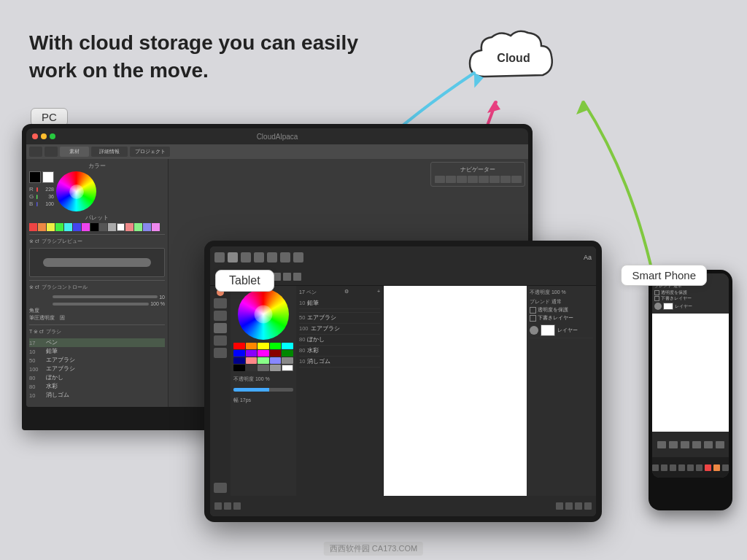 The image size is (747, 560). Describe the element at coordinates (35, 136) in the screenshot. I see `close-dot` at that location.